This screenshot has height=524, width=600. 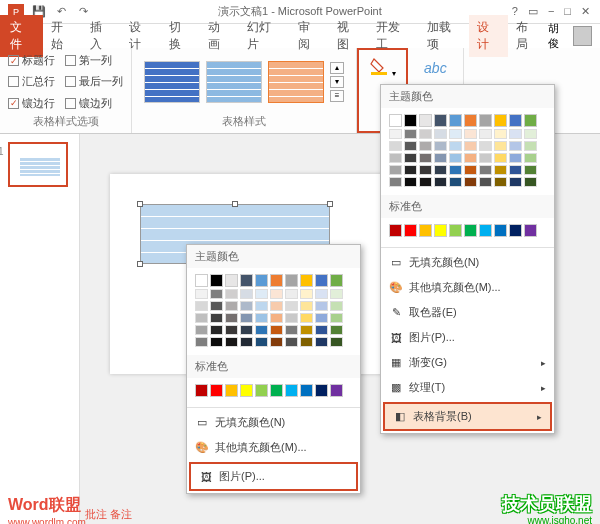 I want to click on check-last-col: 最后一列, so click(x=94, y=82).